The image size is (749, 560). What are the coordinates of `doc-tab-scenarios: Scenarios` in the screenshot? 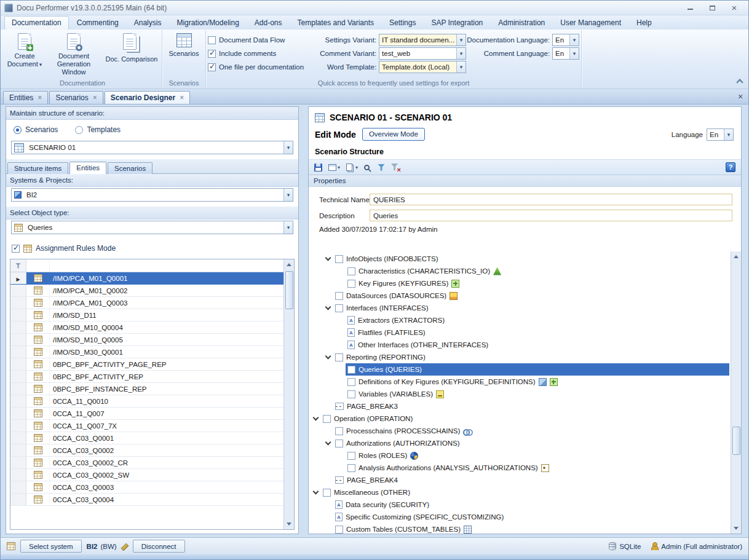 It's located at (76, 97).